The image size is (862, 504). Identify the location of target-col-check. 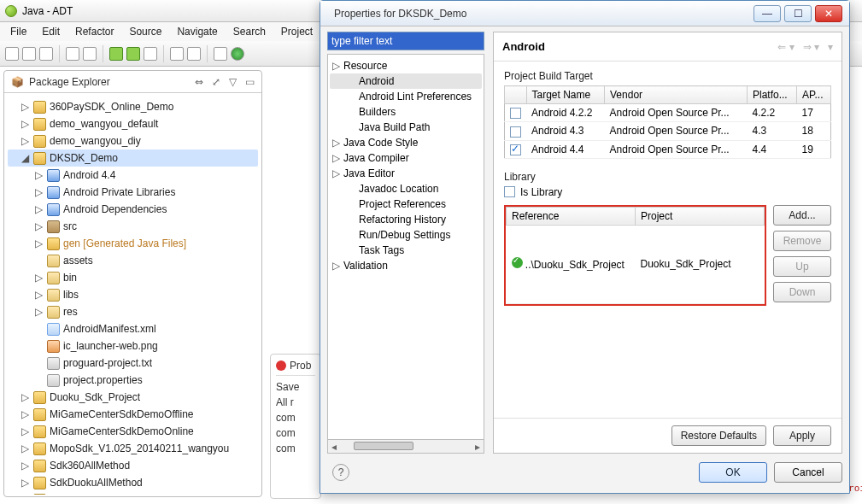
(516, 96).